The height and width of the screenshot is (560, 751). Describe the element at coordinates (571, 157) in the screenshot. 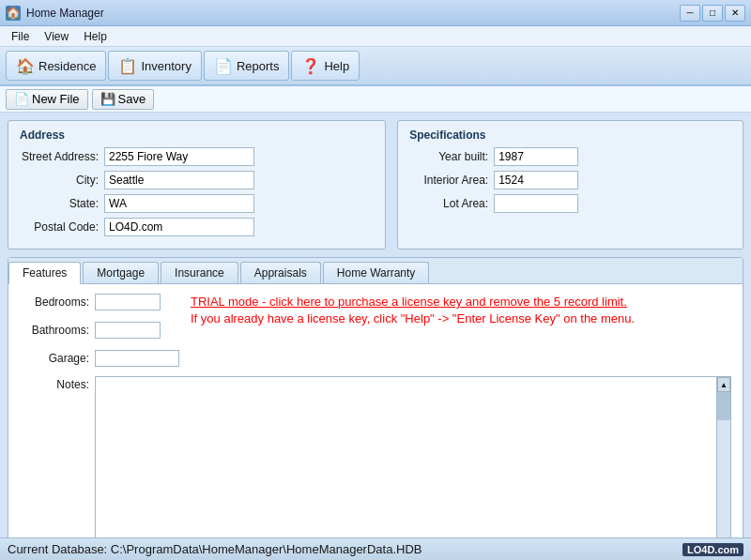

I see `year-built-row: Year built:` at that location.